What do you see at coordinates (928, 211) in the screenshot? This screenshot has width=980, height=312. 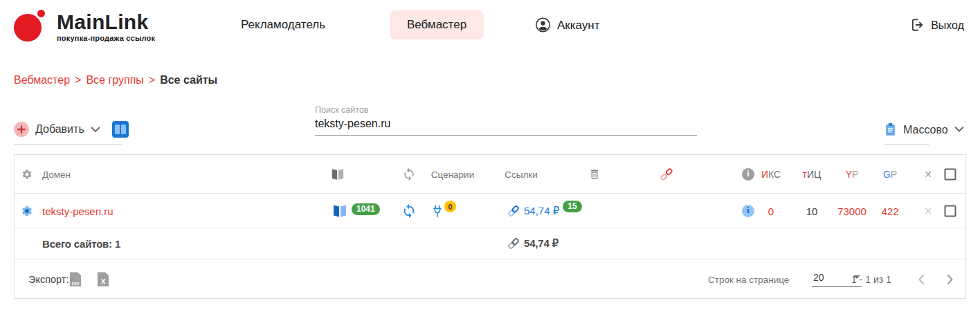 I see `row-remove-icon: ✕` at bounding box center [928, 211].